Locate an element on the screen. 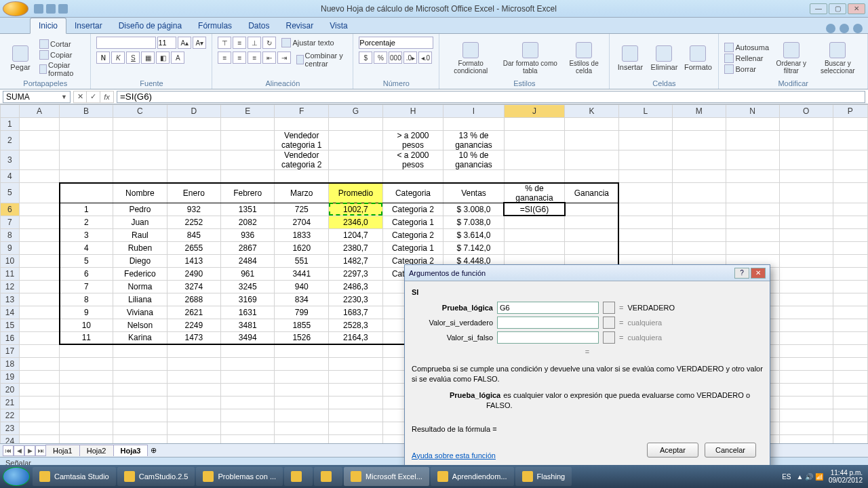 The width and height of the screenshot is (868, 488). cell-E9: 2867 is located at coordinates (247, 248).